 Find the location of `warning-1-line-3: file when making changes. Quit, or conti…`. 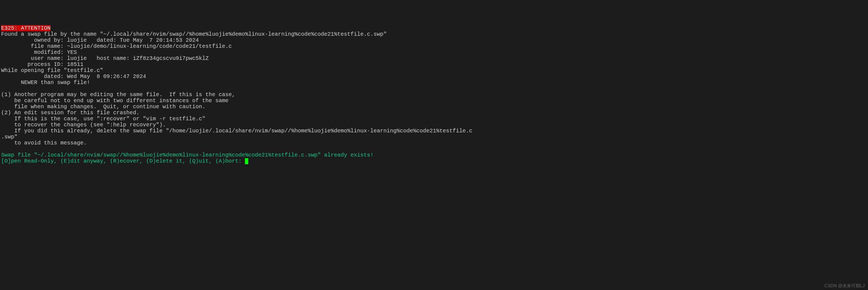

warning-1-line-3: file when making changes. Quit, or conti… is located at coordinates (103, 106).